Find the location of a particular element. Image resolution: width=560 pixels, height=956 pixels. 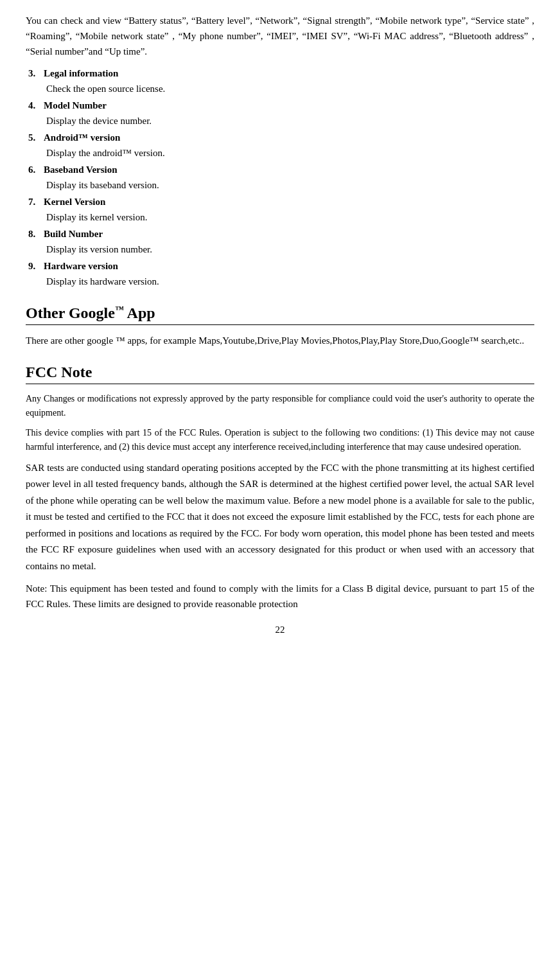

sar-block: SAR tests are conducted using standard o… is located at coordinates (280, 518).